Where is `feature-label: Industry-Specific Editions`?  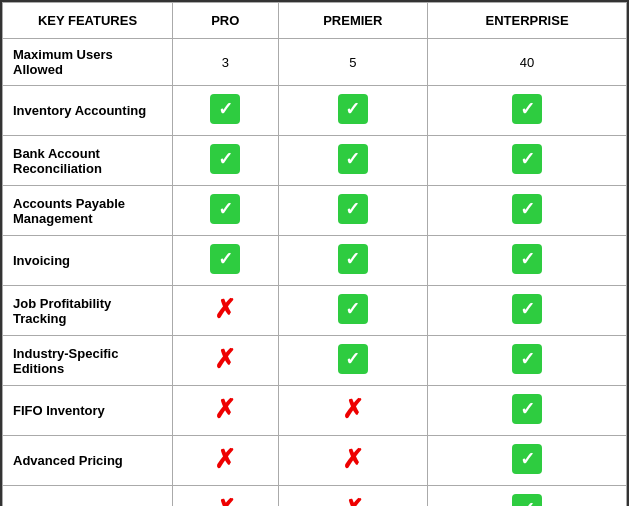 feature-label: Industry-Specific Editions is located at coordinates (88, 361).